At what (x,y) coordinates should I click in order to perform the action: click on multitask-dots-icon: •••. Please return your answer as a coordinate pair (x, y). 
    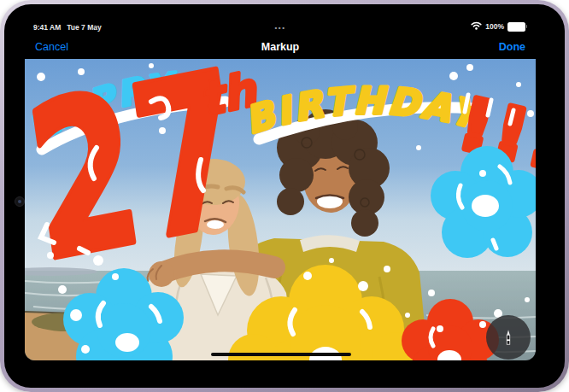
    Looking at the image, I should click on (280, 27).